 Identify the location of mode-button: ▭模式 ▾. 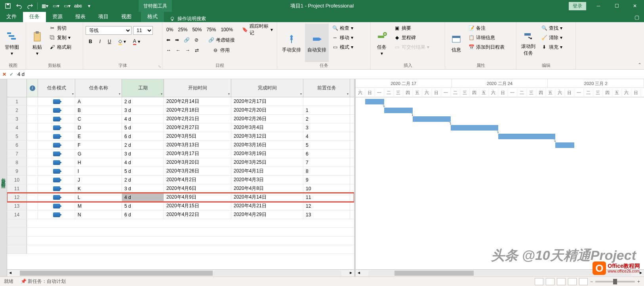
(343, 47).